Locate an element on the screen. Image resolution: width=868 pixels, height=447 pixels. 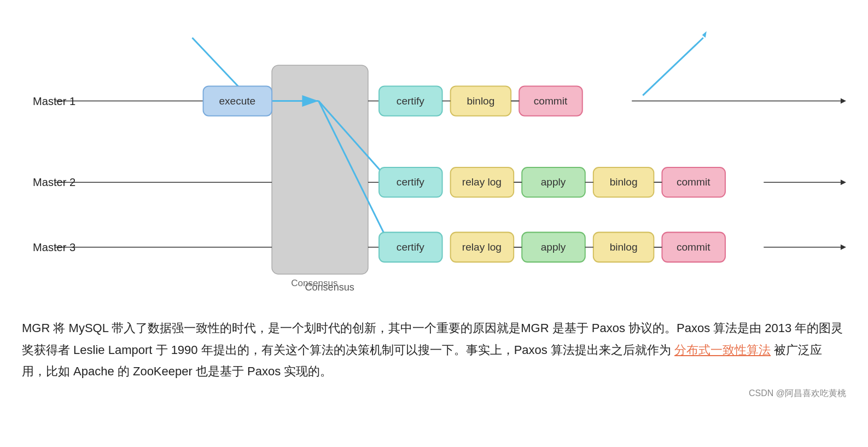
commit1-label: commit is located at coordinates (551, 101).